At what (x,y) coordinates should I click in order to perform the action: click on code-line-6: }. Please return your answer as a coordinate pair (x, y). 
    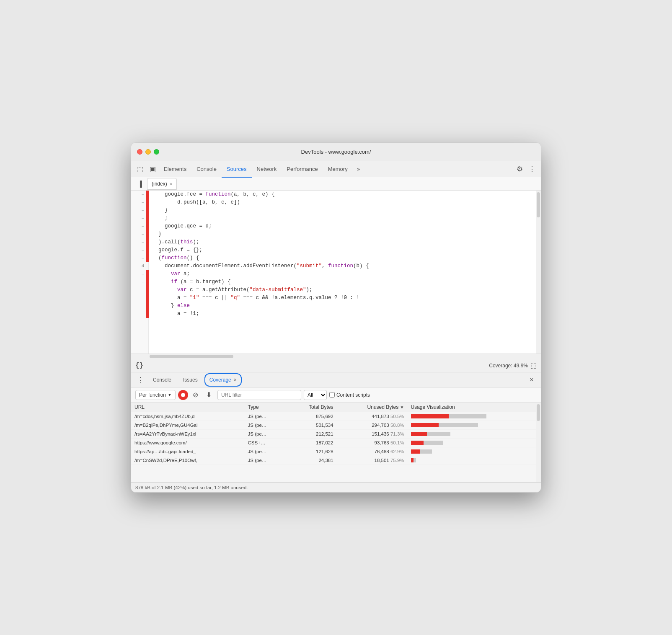
    Looking at the image, I should click on (342, 235).